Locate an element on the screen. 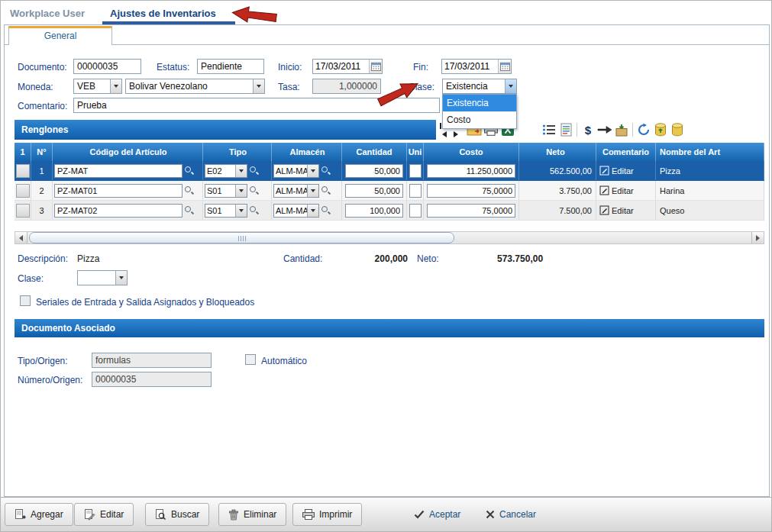  documento-input is located at coordinates (107, 66).